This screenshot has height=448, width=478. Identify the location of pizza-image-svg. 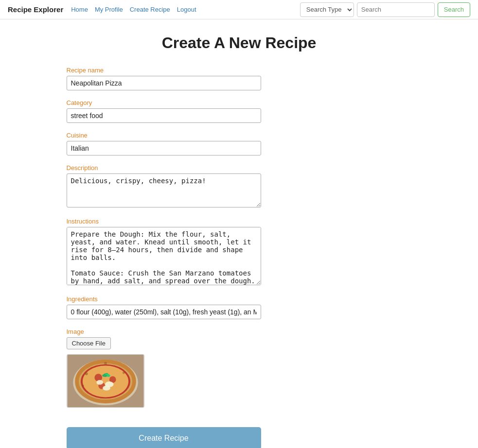
(106, 381).